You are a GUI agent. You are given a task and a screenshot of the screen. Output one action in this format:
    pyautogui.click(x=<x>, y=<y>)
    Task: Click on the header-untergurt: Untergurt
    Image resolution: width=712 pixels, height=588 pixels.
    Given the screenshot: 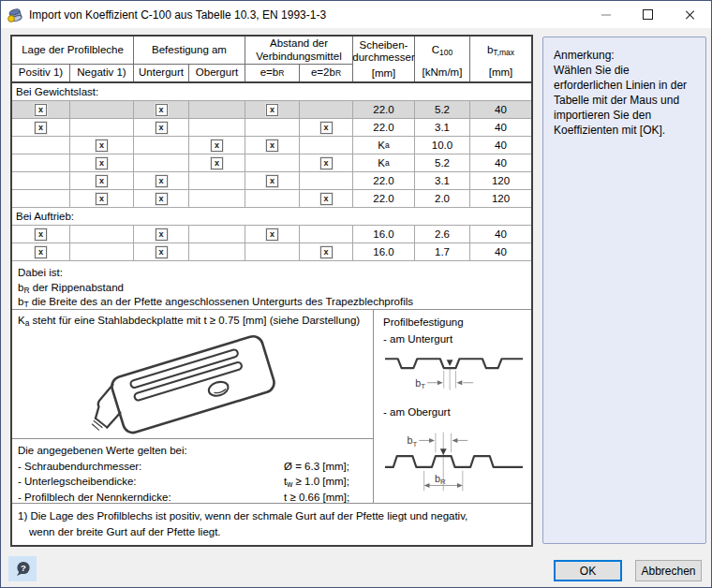 What is the action you would take?
    pyautogui.click(x=161, y=73)
    